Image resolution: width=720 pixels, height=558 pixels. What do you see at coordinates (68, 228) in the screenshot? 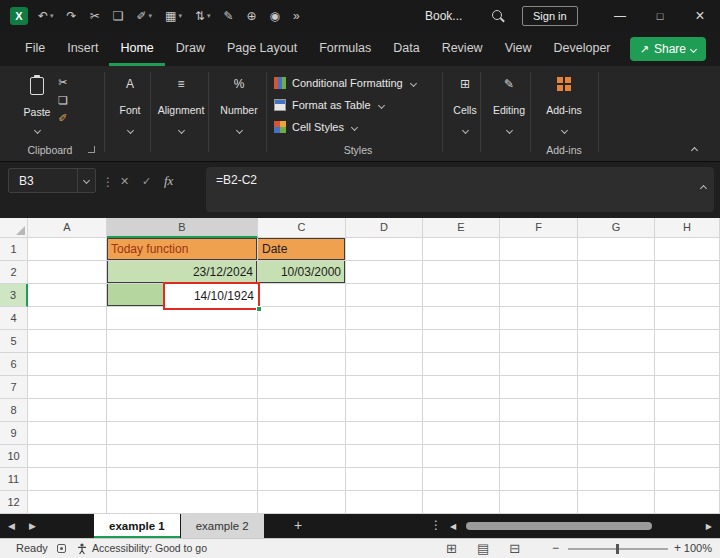
I see `column-header-A: A` at bounding box center [68, 228].